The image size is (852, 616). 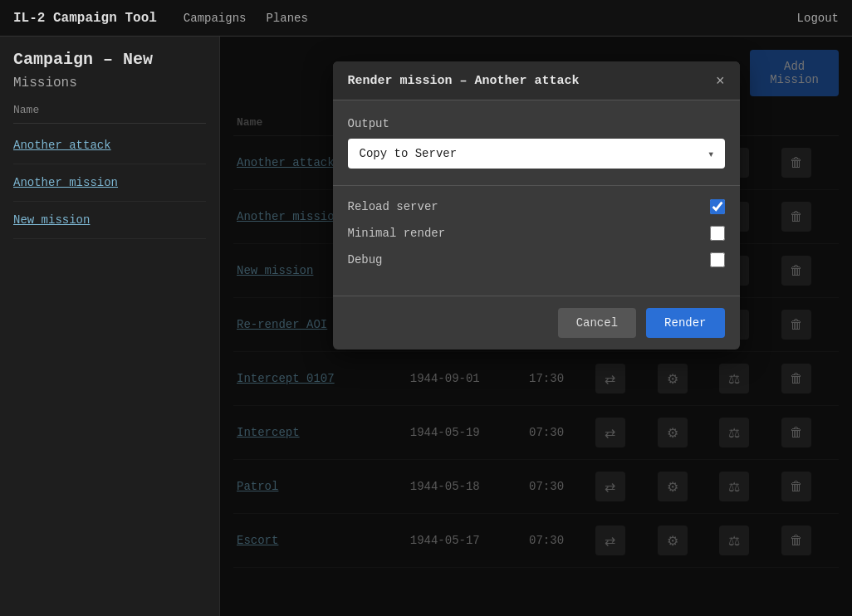 I want to click on modal-header: Render mission – Another attack ×, so click(x=536, y=81).